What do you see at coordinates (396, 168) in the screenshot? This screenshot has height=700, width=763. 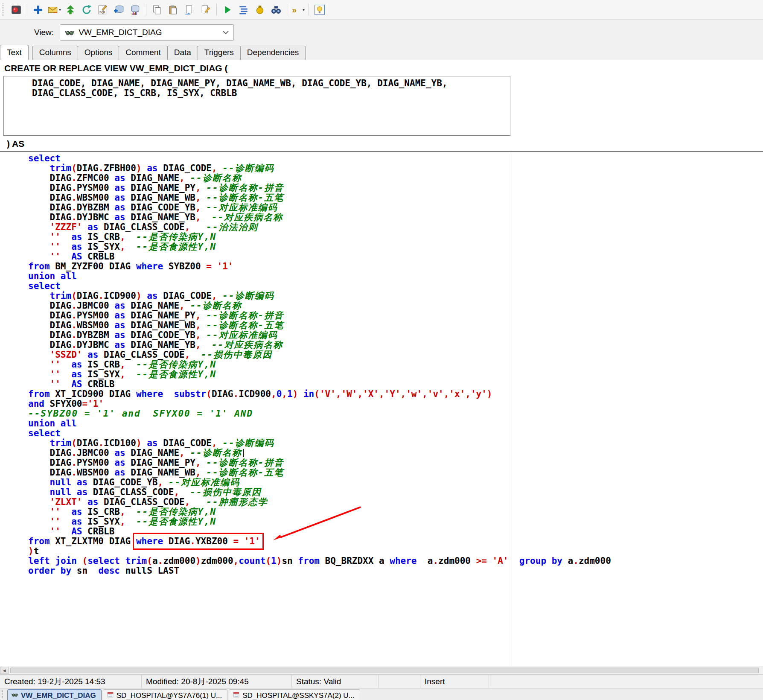 I see `code-line: trim(DIAG.ZFBH00) as DIAG_CODE, --诊断编码` at bounding box center [396, 168].